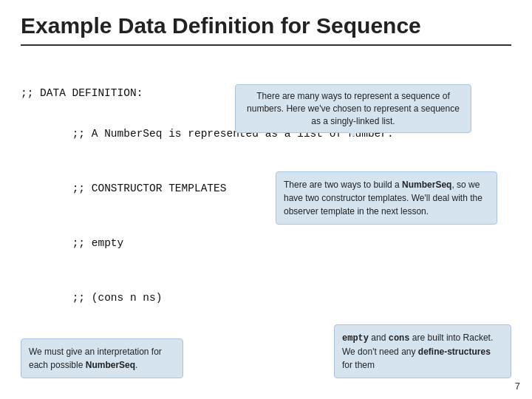 The image size is (532, 399). What do you see at coordinates (355, 338) in the screenshot?
I see `empty-code: empty` at bounding box center [355, 338].